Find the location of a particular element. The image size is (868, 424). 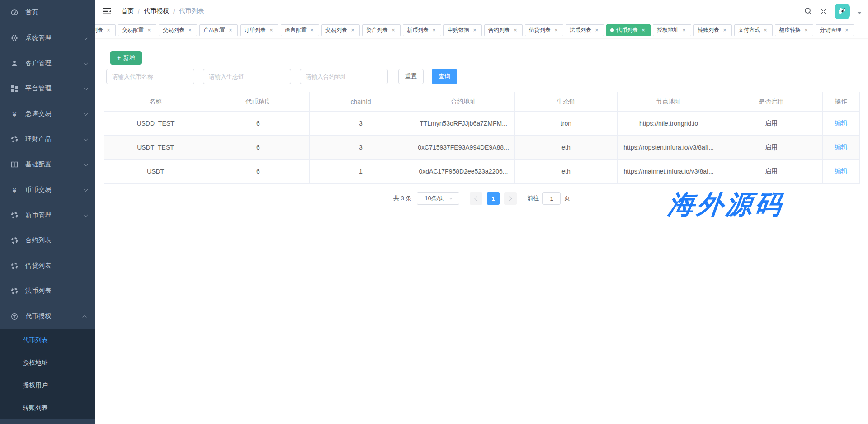

prev-page-button is located at coordinates (476, 198).